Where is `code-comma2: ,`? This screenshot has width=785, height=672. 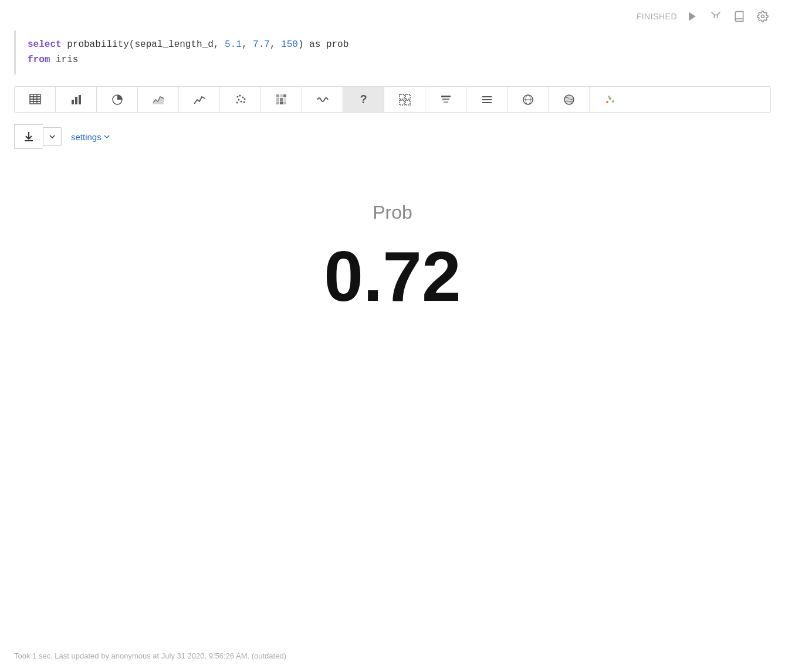
code-comma2: , is located at coordinates (276, 45).